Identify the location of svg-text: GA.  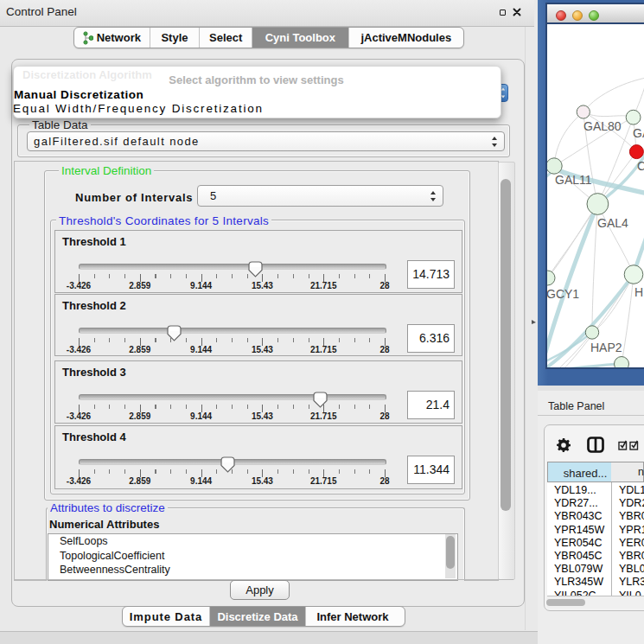
(638, 133).